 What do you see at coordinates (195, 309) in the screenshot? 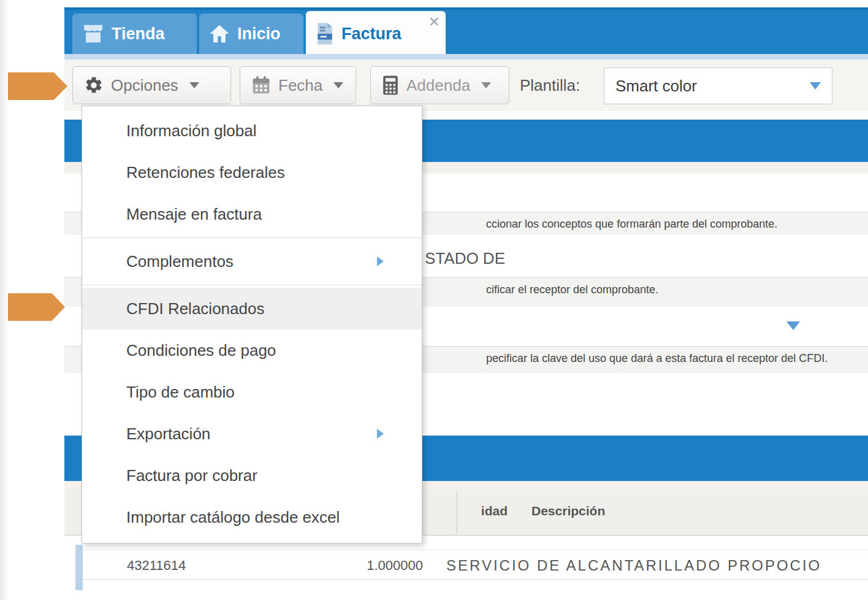
I see `menu-item-label: CFDI Relacionados` at bounding box center [195, 309].